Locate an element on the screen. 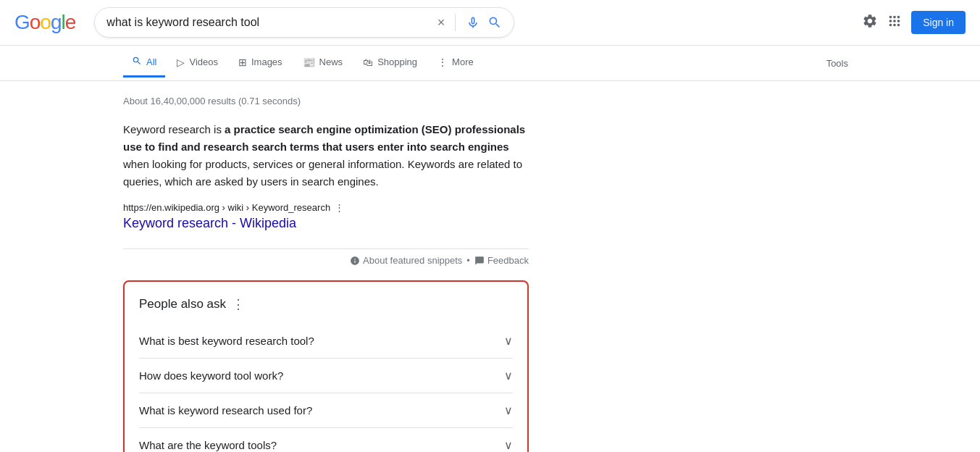 This screenshot has height=452, width=980. paa-question-2: What is keyword research used for? is located at coordinates (226, 410).